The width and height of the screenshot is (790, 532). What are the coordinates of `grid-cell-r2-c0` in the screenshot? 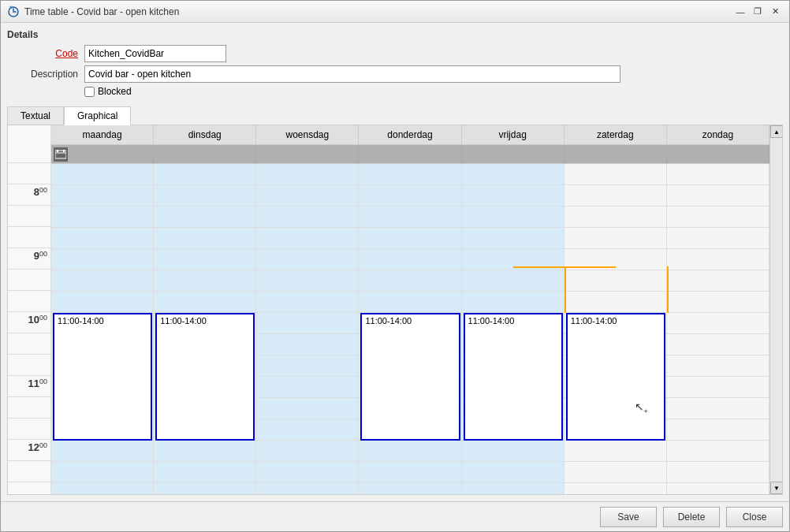 It's located at (102, 217).